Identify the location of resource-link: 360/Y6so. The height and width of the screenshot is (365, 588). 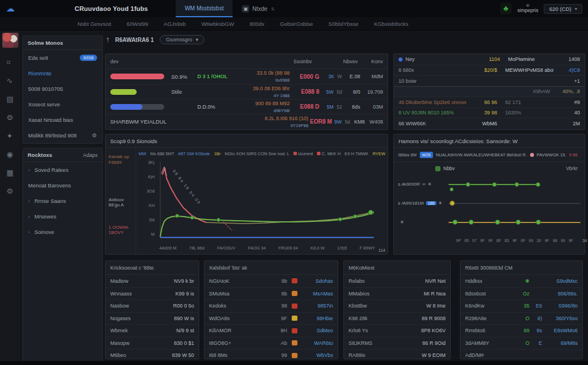
(560, 318).